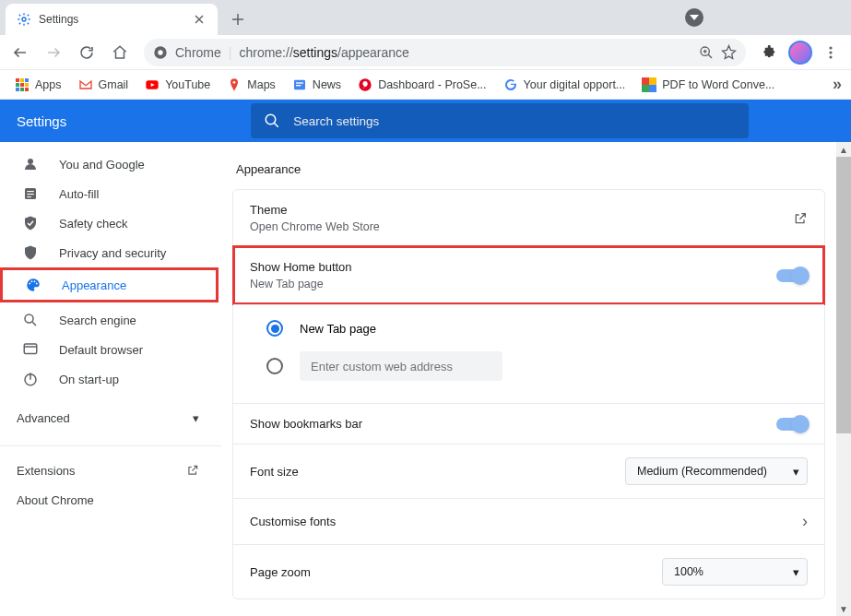  Describe the element at coordinates (238, 19) in the screenshot. I see `new-tab-button` at that location.